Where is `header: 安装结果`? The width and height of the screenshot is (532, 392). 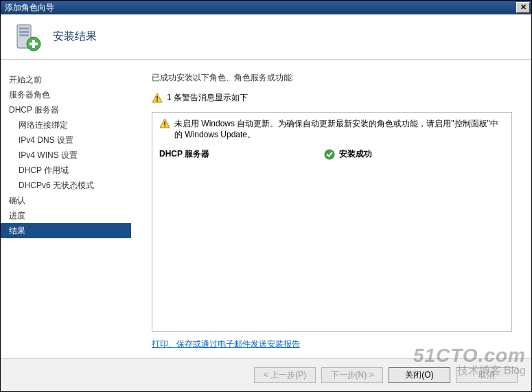 header: 安装结果 is located at coordinates (266, 37).